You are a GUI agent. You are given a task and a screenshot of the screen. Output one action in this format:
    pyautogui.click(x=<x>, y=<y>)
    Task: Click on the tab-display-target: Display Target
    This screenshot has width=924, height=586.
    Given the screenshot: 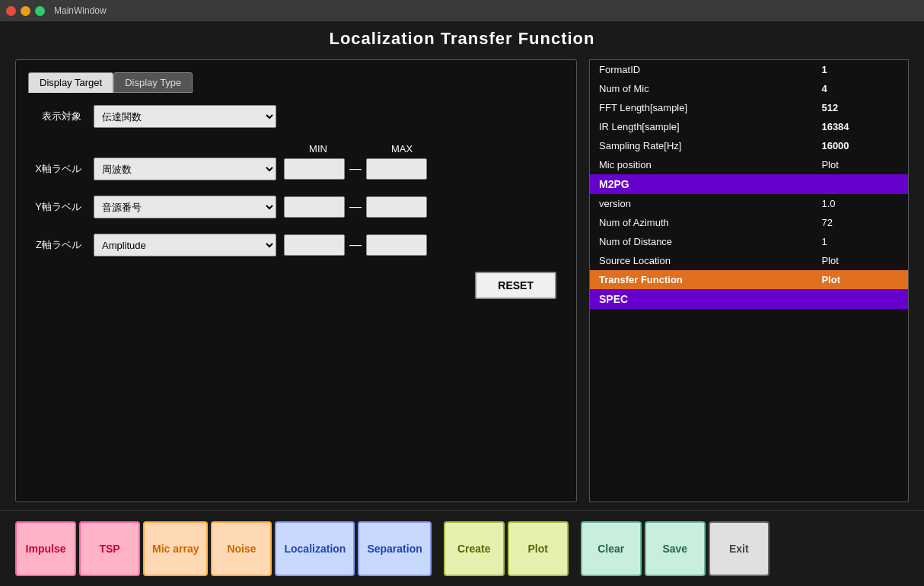 What is the action you would take?
    pyautogui.click(x=71, y=82)
    